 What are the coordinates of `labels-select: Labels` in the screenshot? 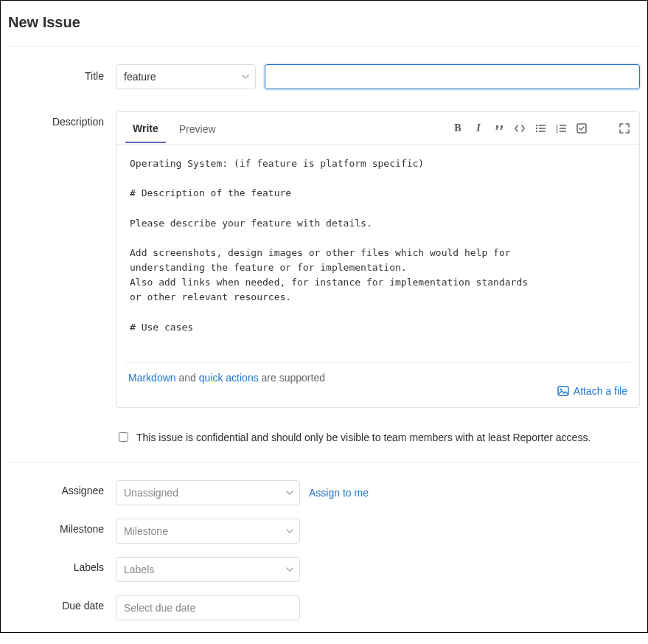 It's located at (208, 569).